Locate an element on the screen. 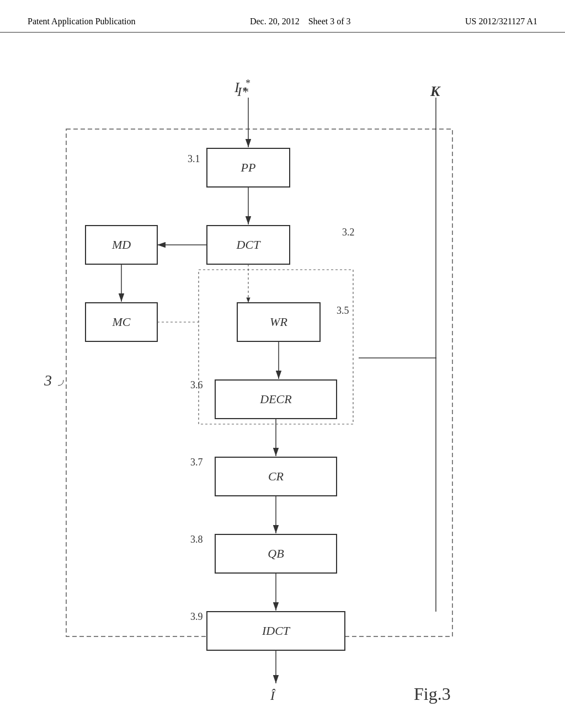  block-cr-label: CR is located at coordinates (276, 477).